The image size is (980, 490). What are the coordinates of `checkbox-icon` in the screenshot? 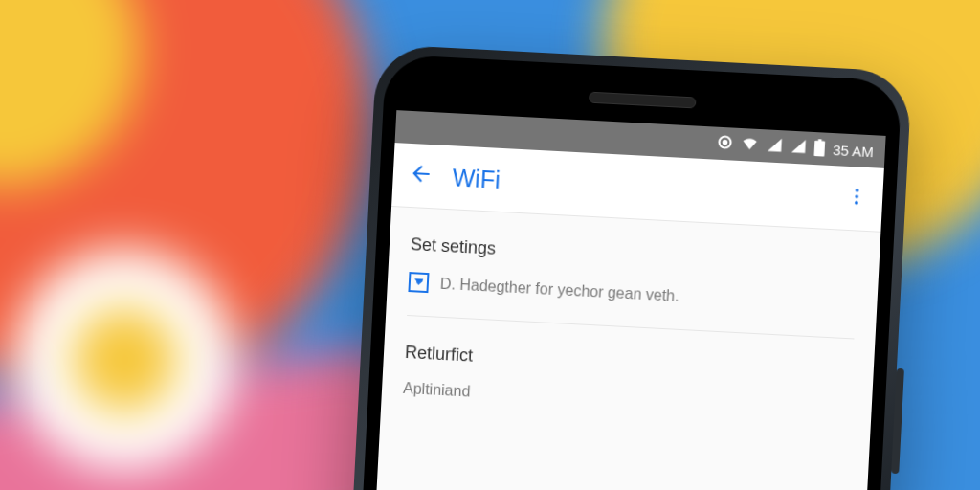 It's located at (418, 282).